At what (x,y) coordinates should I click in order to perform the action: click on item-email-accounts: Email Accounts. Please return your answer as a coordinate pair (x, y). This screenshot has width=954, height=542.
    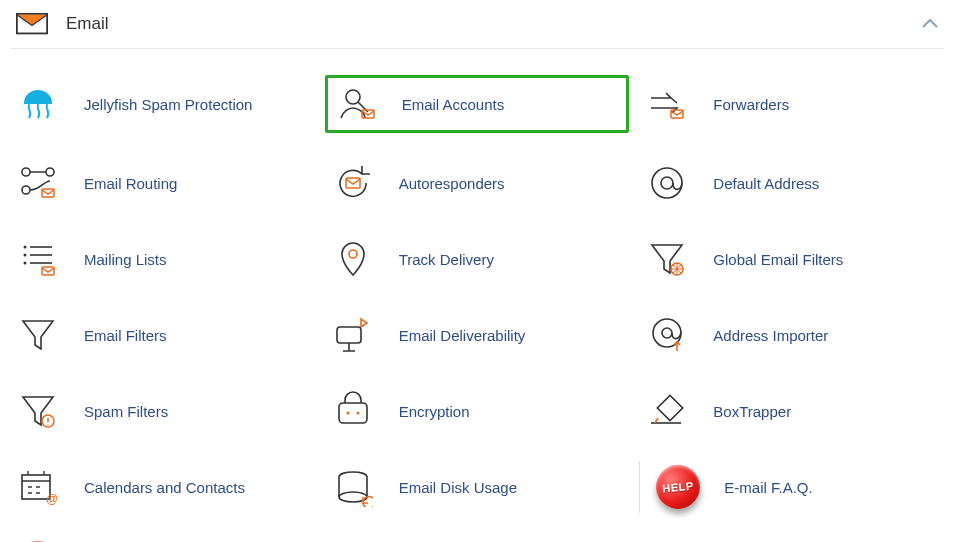
    Looking at the image, I should click on (478, 104).